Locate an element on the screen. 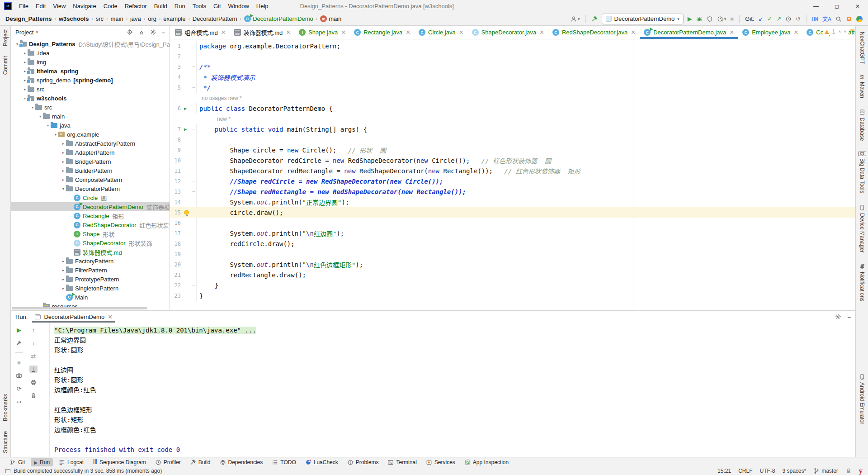  tool-window-button-run: ▶Run is located at coordinates (42, 462).